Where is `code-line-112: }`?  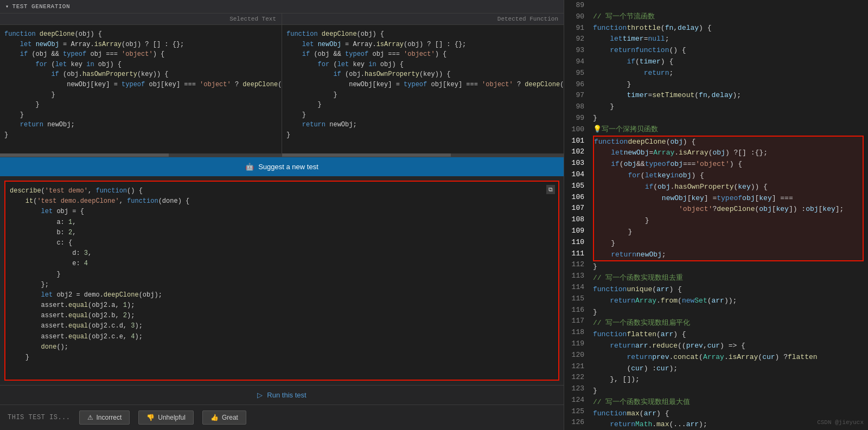 code-line-112: } is located at coordinates (728, 267).